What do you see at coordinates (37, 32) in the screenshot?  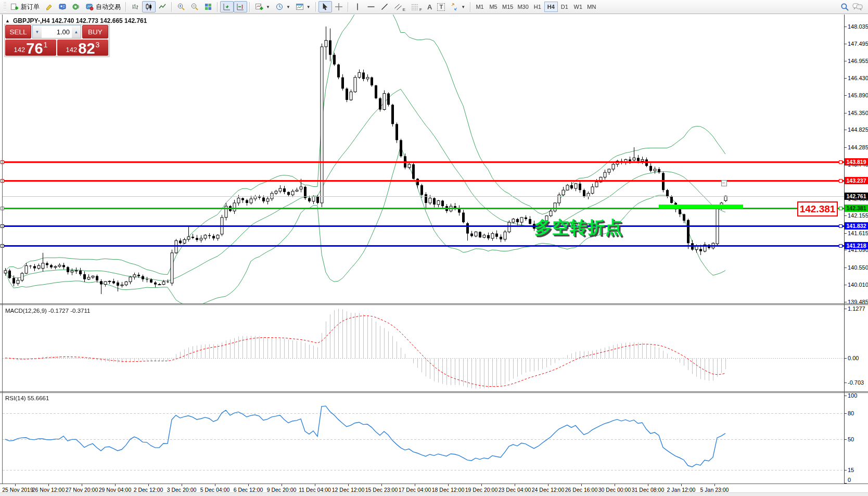 I see `volume-decrease-button: ▼` at bounding box center [37, 32].